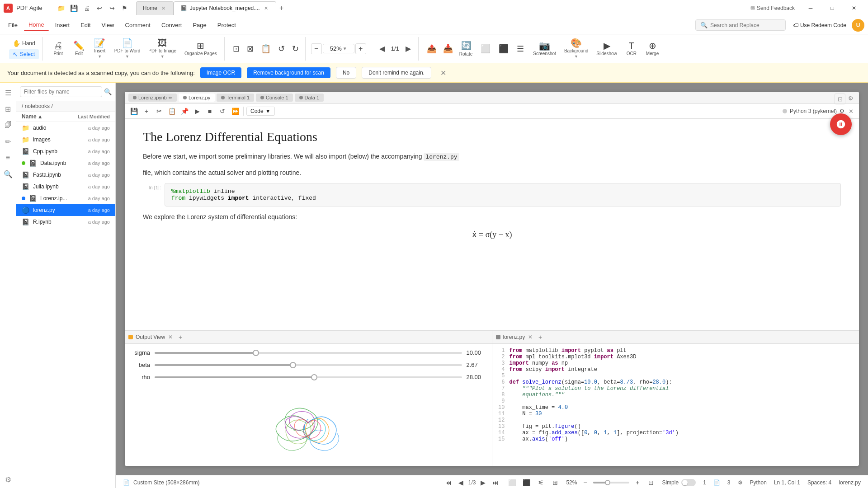 This screenshot has height=488, width=868. Describe the element at coordinates (448, 483) in the screenshot. I see `first-page-button: ⏮` at that location.